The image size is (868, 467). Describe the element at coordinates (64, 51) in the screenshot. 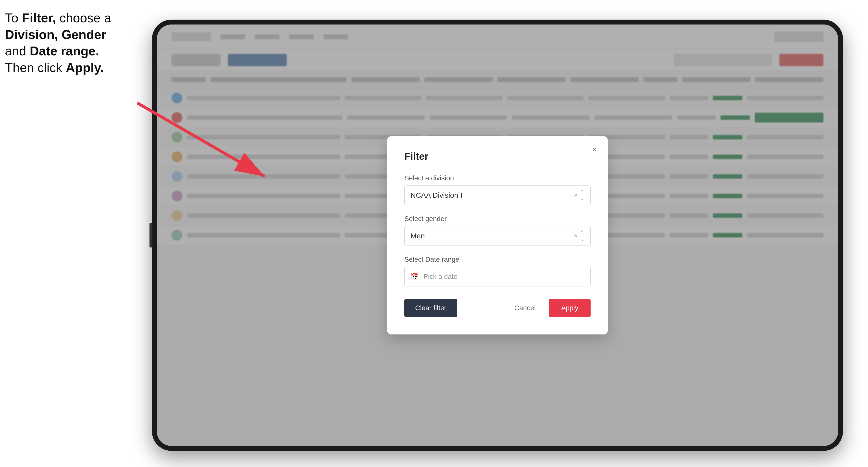

I see `date-range-bold: Date range.` at that location.